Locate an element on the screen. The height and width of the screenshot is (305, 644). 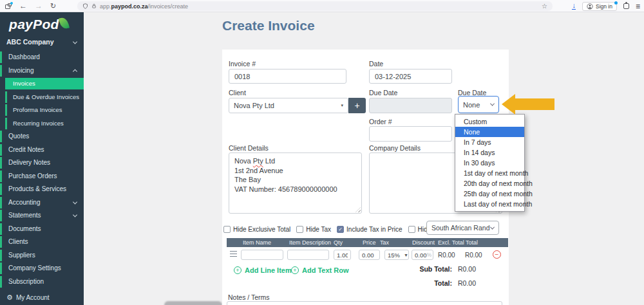
sidebar-item-company-settings: Company Settings is located at coordinates (42, 268).